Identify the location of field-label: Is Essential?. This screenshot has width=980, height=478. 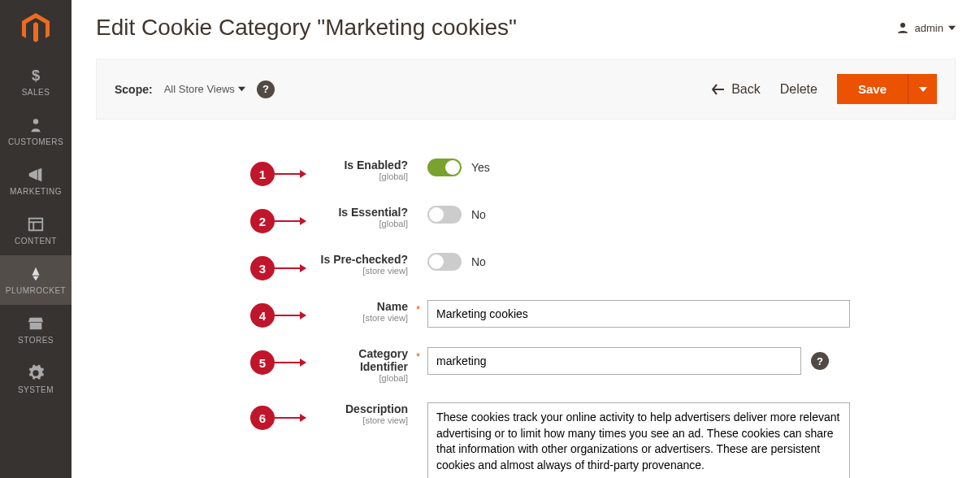
(364, 212).